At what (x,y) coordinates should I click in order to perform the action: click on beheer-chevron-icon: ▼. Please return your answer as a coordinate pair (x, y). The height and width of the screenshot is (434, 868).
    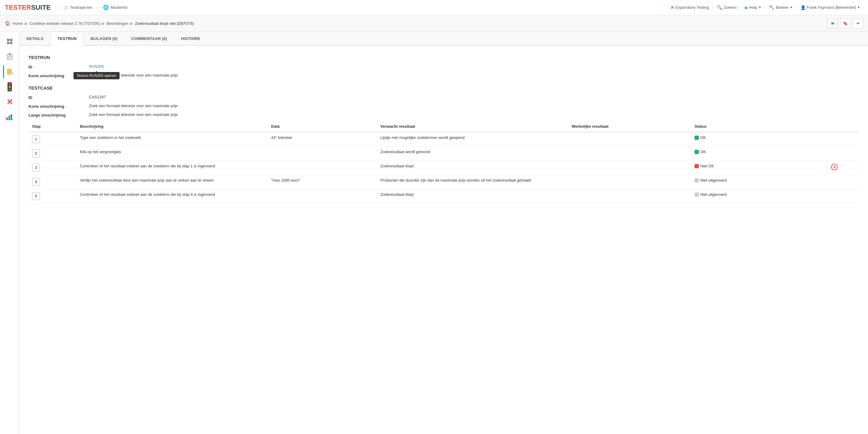
    Looking at the image, I should click on (791, 7).